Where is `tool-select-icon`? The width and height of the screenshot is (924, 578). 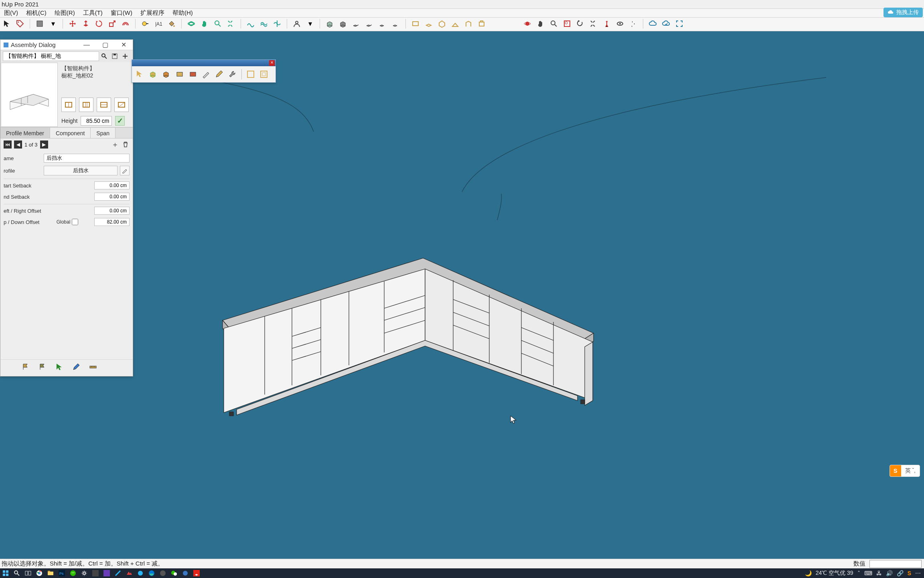 tool-select-icon is located at coordinates (59, 367).